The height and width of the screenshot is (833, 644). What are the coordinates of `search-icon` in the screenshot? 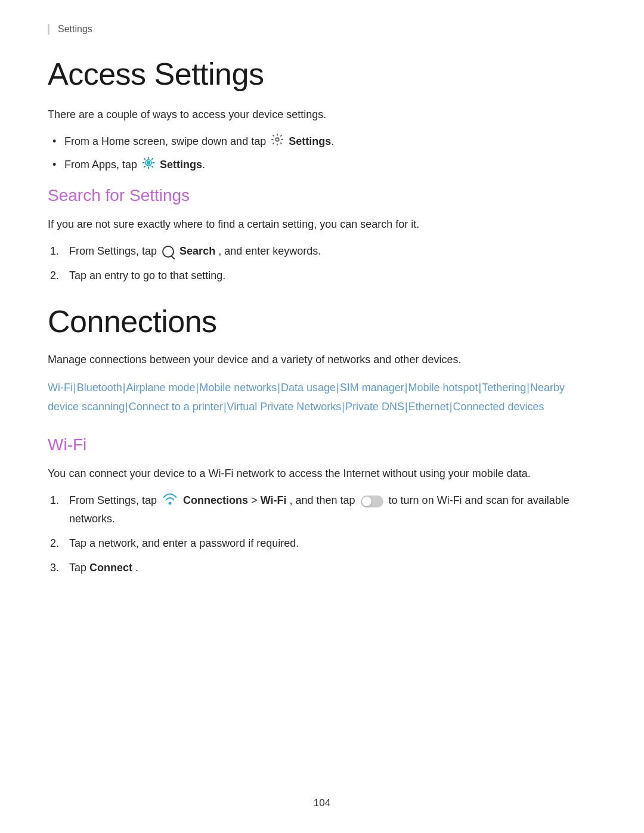 It's located at (168, 252).